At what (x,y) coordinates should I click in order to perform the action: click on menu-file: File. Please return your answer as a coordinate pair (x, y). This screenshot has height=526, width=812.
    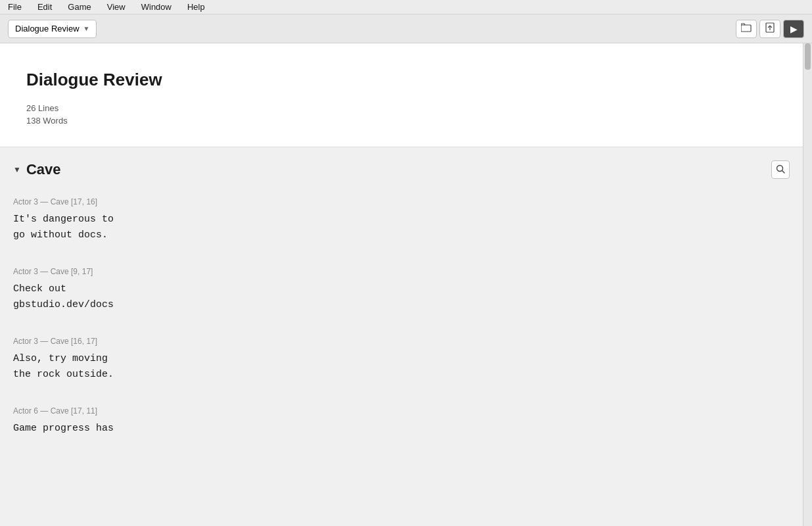
    Looking at the image, I should click on (14, 7).